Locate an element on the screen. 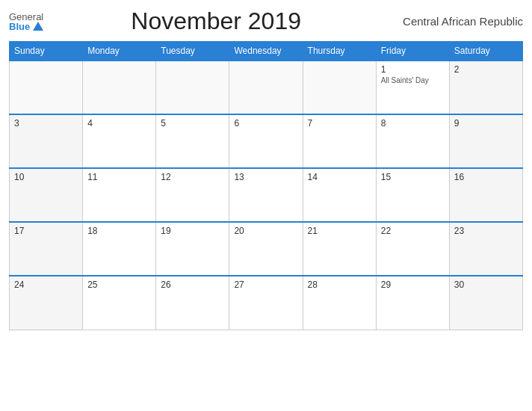 The height and width of the screenshot is (411, 532). weekday-header: Monday is located at coordinates (120, 52).